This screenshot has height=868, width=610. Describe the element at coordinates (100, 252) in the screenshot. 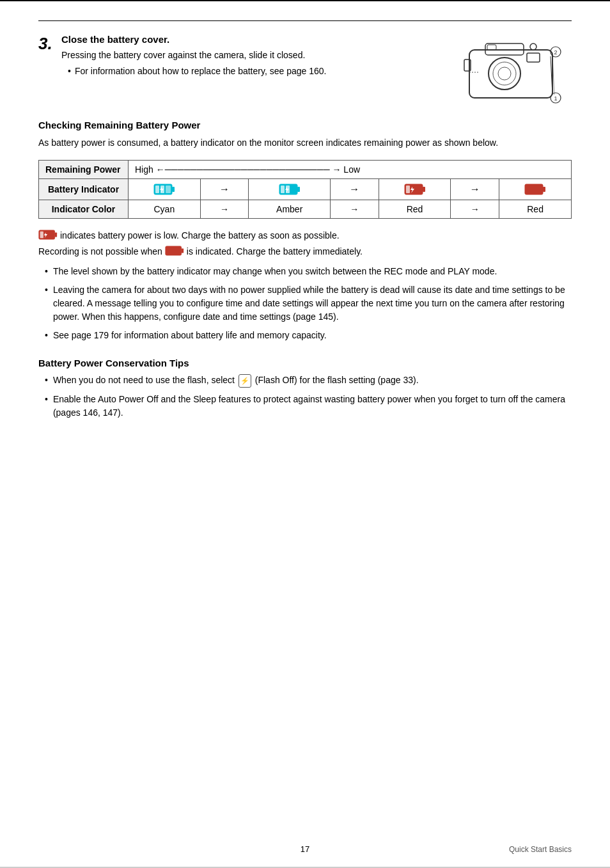

I see `note-2-pre: Recording is not possible when` at that location.